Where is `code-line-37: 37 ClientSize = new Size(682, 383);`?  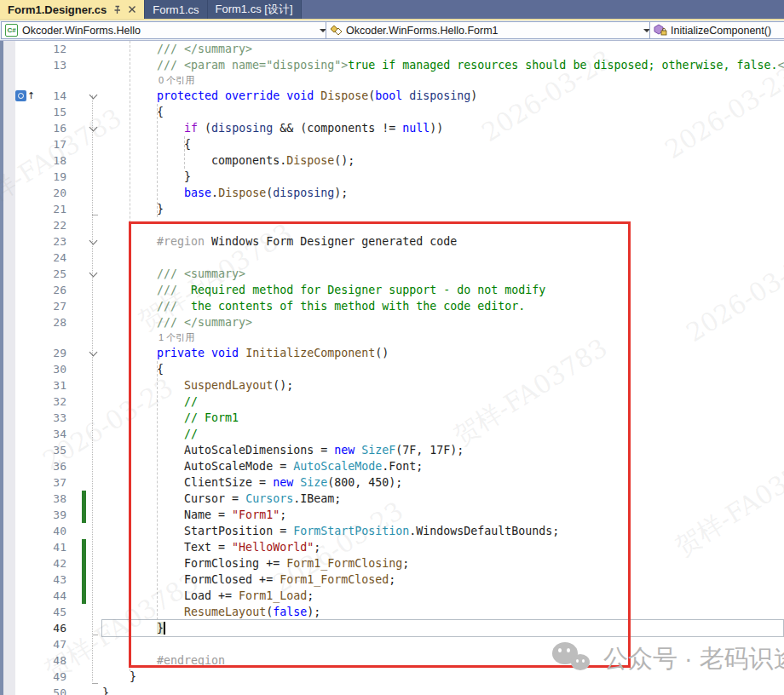 code-line-37: 37 ClientSize = new Size(682, 383); is located at coordinates (392, 482).